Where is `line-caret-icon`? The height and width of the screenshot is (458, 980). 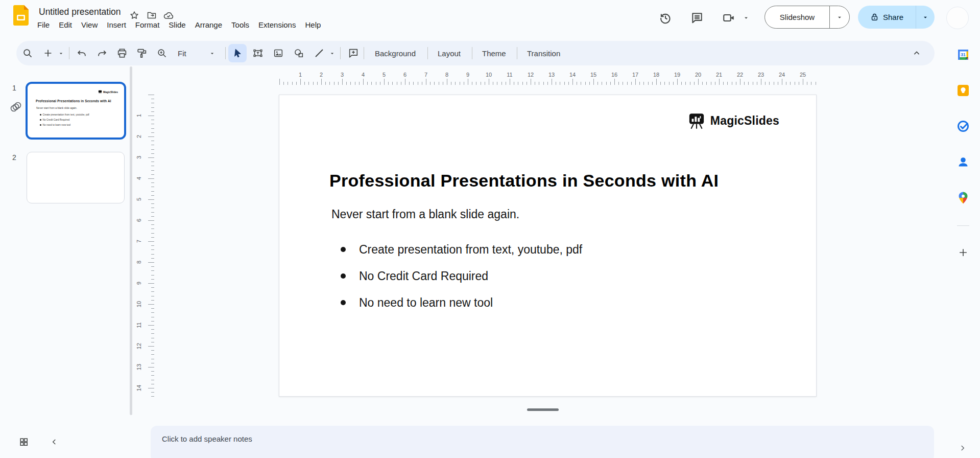
line-caret-icon is located at coordinates (332, 53).